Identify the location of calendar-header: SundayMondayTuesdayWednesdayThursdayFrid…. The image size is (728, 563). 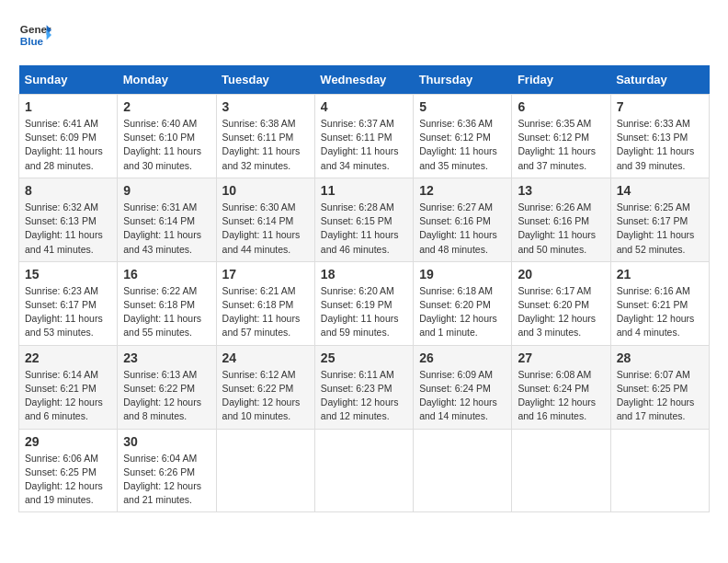
(364, 80).